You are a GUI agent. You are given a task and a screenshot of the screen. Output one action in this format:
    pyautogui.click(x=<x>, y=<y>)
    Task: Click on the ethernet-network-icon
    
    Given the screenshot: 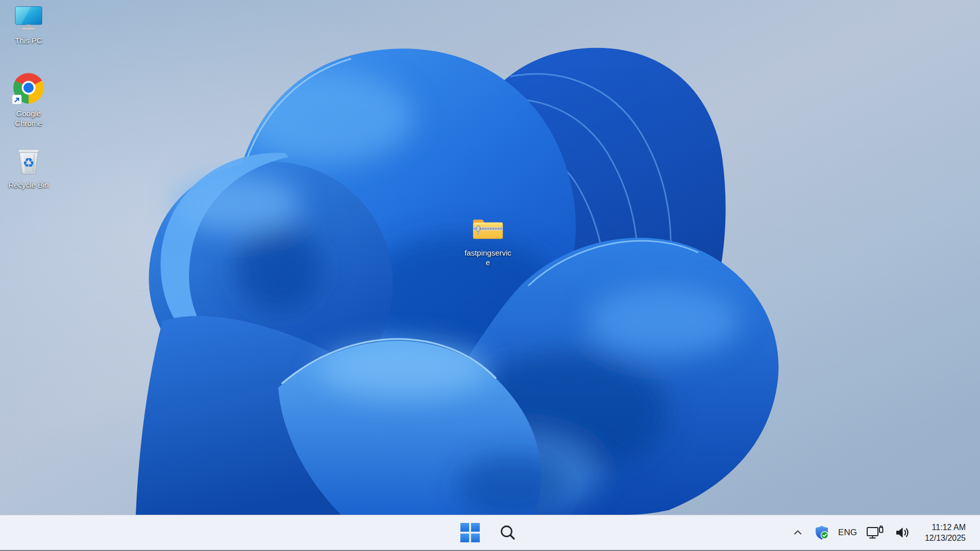 What is the action you would take?
    pyautogui.click(x=875, y=533)
    